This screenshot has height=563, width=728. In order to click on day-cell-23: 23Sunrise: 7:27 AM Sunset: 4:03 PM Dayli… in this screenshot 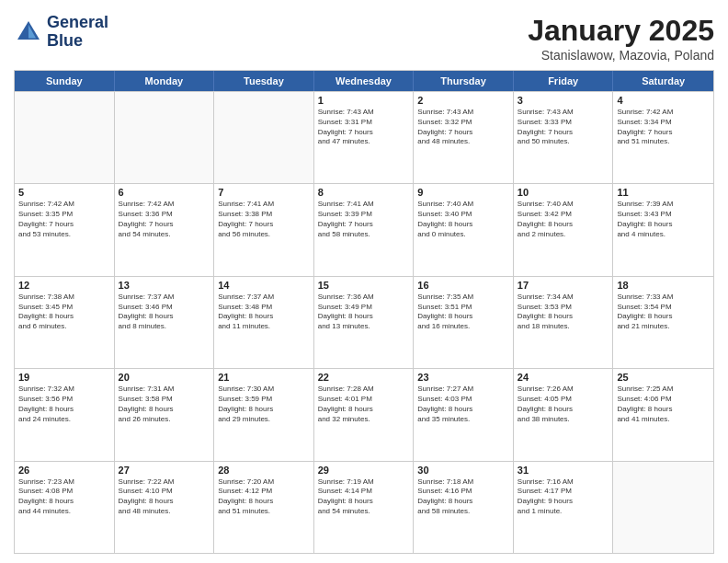, I will do `click(463, 414)`.